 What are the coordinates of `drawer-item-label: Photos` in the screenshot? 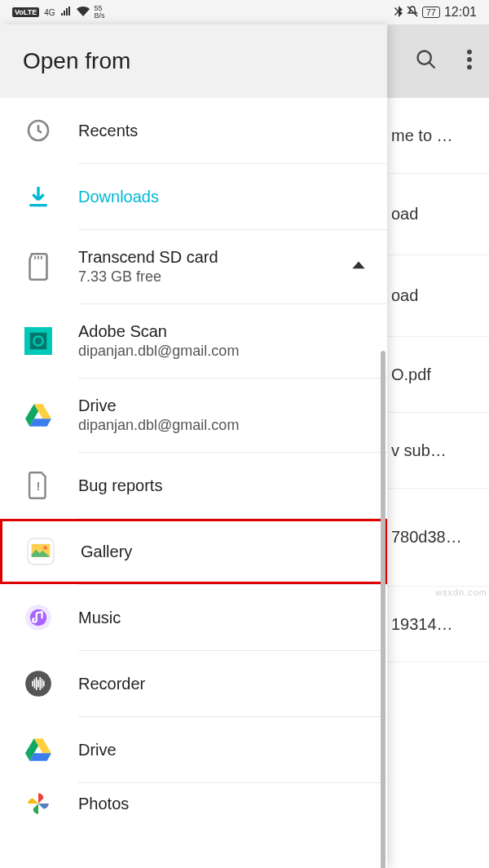 It's located at (225, 804).